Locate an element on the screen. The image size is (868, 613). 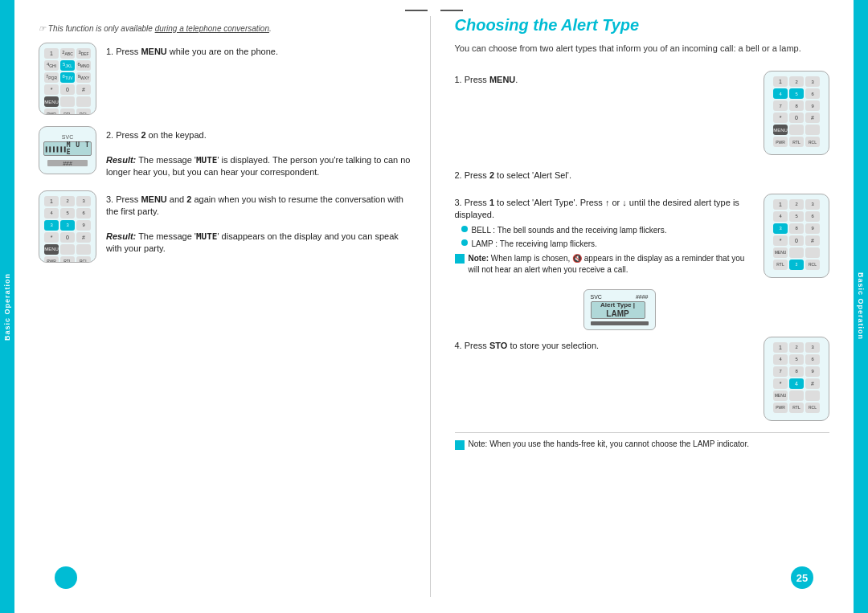
key-rtl: RTL is located at coordinates (68, 112).